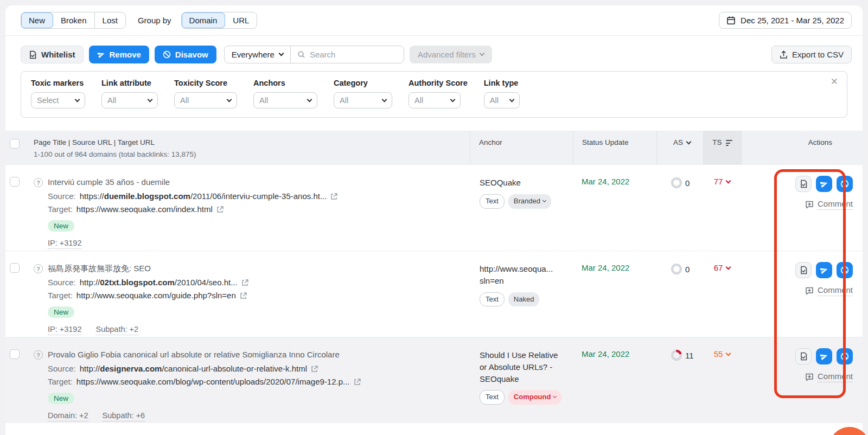 This screenshot has height=435, width=868. What do you see at coordinates (156, 295) in the screenshot?
I see `target-url: http://www.seoquake.com/guide.php?sln=en` at bounding box center [156, 295].